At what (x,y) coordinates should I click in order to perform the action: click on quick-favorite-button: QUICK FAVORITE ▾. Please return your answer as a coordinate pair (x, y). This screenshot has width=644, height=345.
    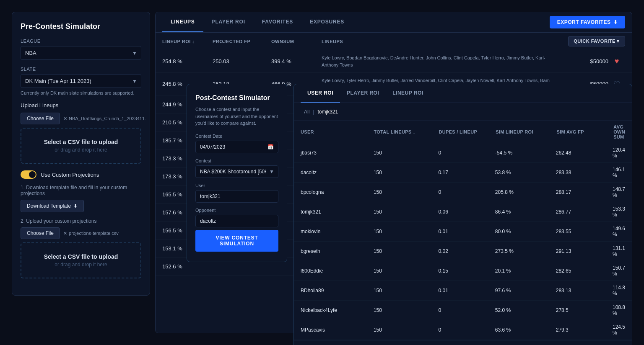
    Looking at the image, I should click on (597, 41).